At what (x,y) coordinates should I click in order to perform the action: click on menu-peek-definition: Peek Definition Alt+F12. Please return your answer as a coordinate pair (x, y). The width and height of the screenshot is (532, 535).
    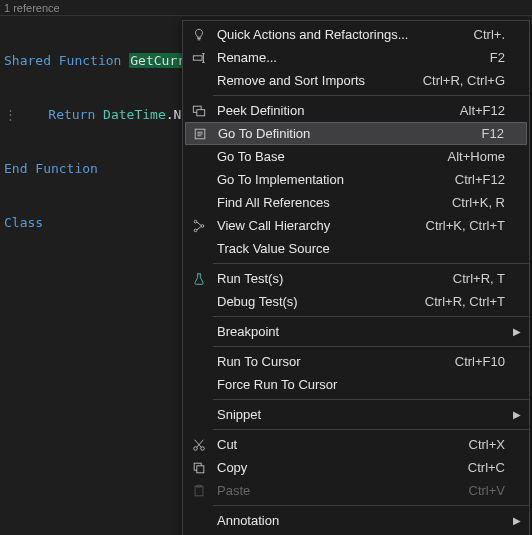
    Looking at the image, I should click on (356, 110).